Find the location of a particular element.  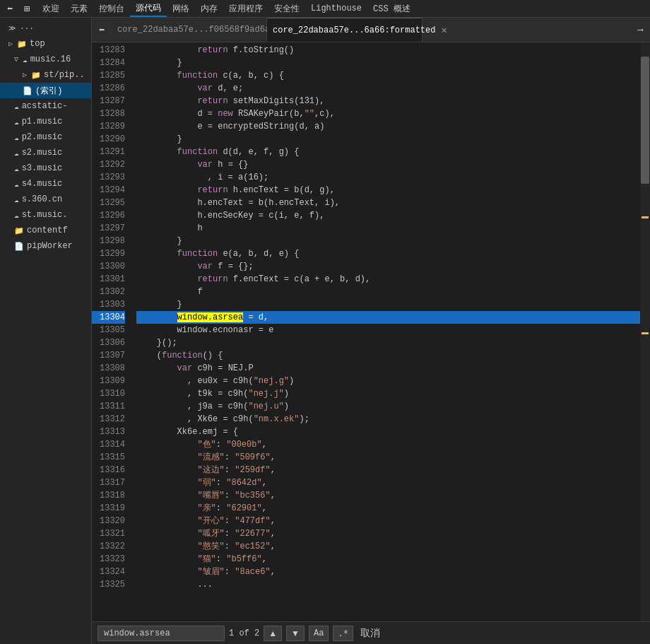

scrollbar-track is located at coordinates (645, 332).